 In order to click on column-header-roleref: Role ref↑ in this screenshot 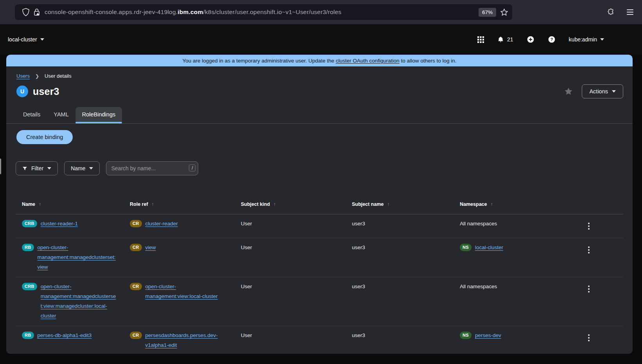, I will do `click(179, 205)`.